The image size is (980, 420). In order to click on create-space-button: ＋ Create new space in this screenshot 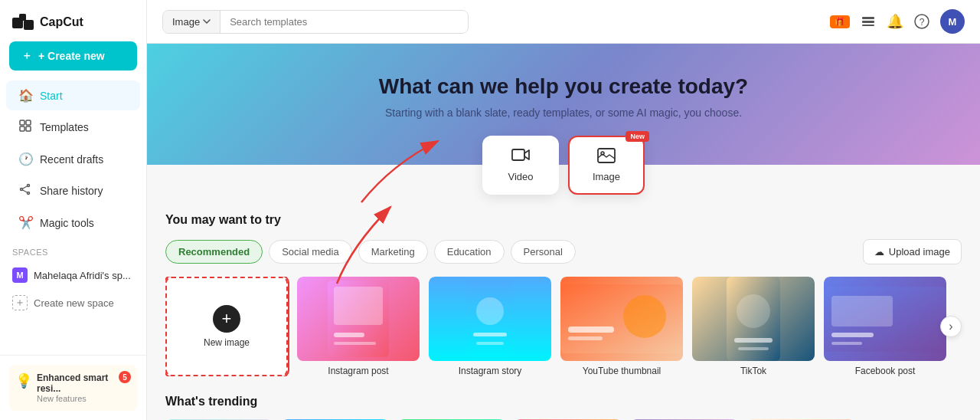, I will do `click(74, 303)`.